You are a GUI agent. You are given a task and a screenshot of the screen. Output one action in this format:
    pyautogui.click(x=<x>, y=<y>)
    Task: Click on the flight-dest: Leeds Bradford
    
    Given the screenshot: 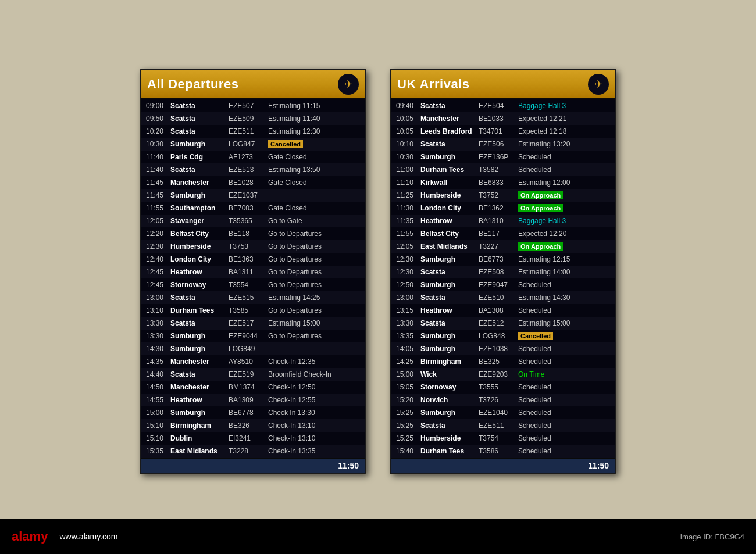 What is the action you would take?
    pyautogui.click(x=450, y=131)
    